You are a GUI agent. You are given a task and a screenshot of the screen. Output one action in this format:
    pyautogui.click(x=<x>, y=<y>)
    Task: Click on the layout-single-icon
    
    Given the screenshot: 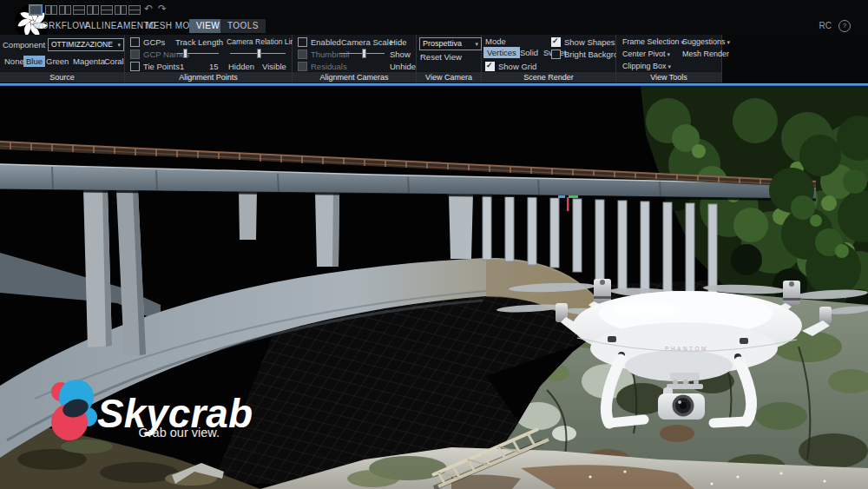 What is the action you would take?
    pyautogui.click(x=36, y=10)
    